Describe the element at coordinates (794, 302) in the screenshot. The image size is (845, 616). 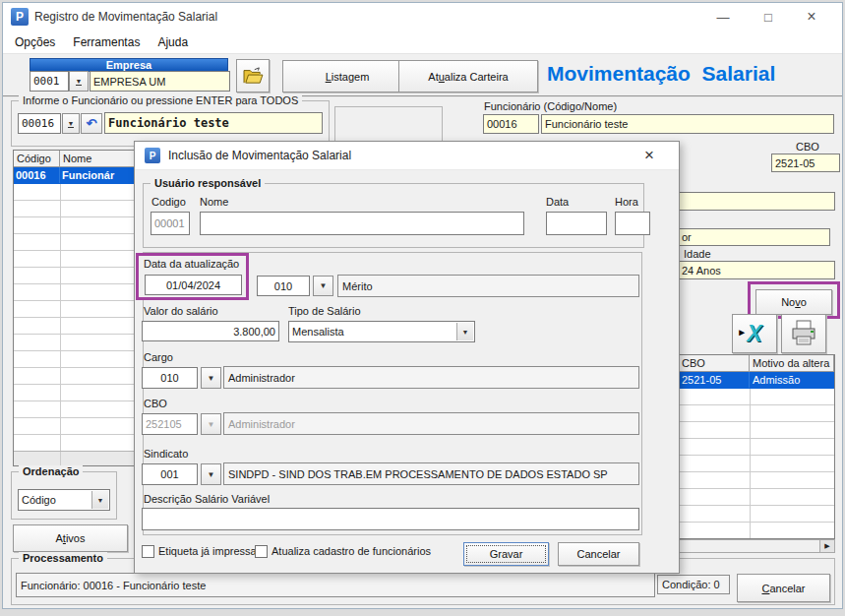
I see `novo-button: Novo` at that location.